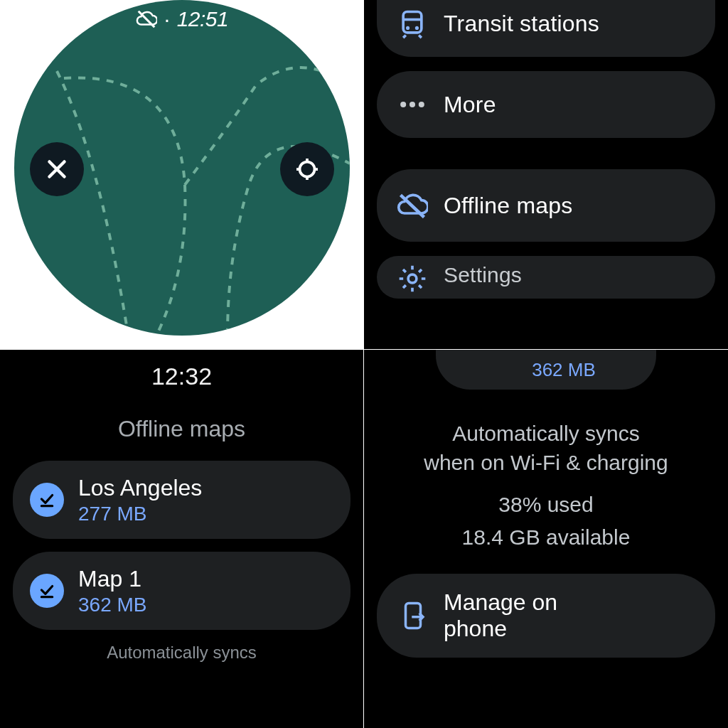 This screenshot has height=728, width=728. Describe the element at coordinates (413, 616) in the screenshot. I see `phone-forward-icon` at that location.